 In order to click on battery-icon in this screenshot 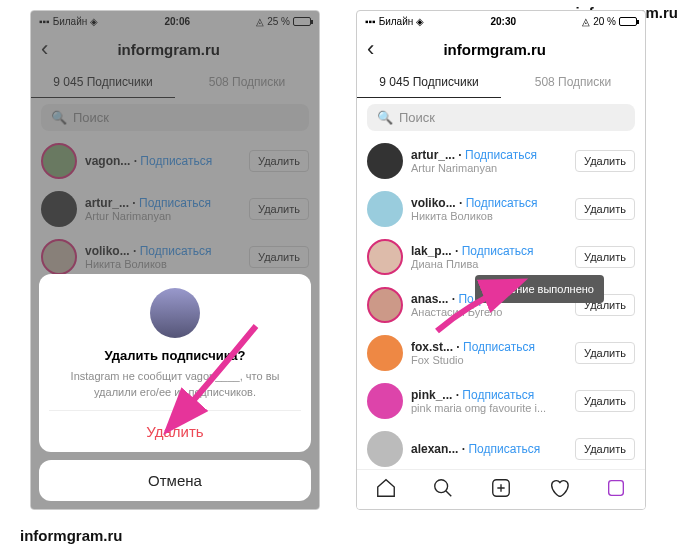, I will do `click(628, 22)`.